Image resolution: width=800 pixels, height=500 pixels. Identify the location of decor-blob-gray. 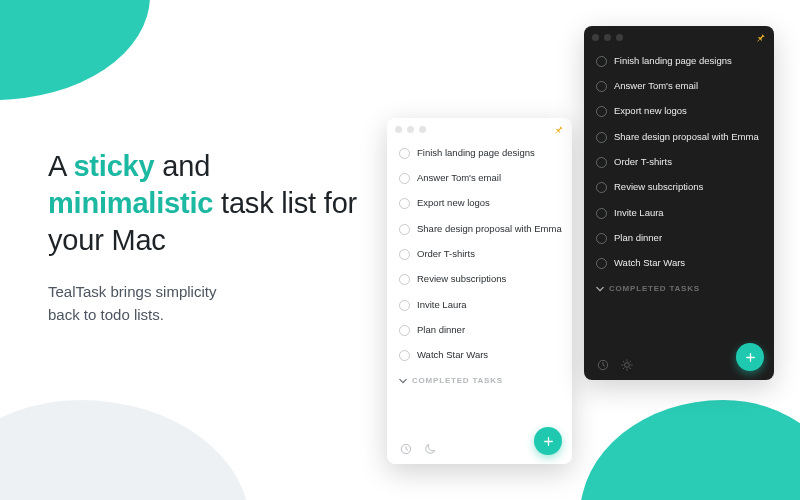
(125, 450).